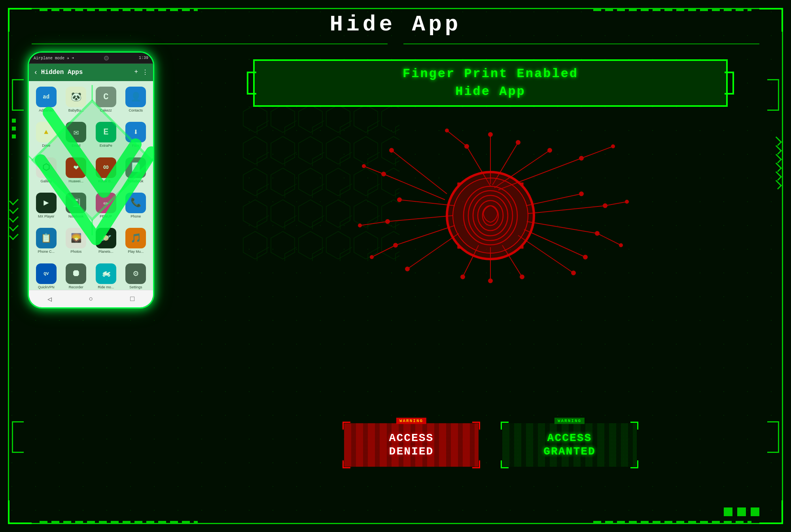  What do you see at coordinates (106, 274) in the screenshot?
I see `app-icon: 🏍` at bounding box center [106, 274].